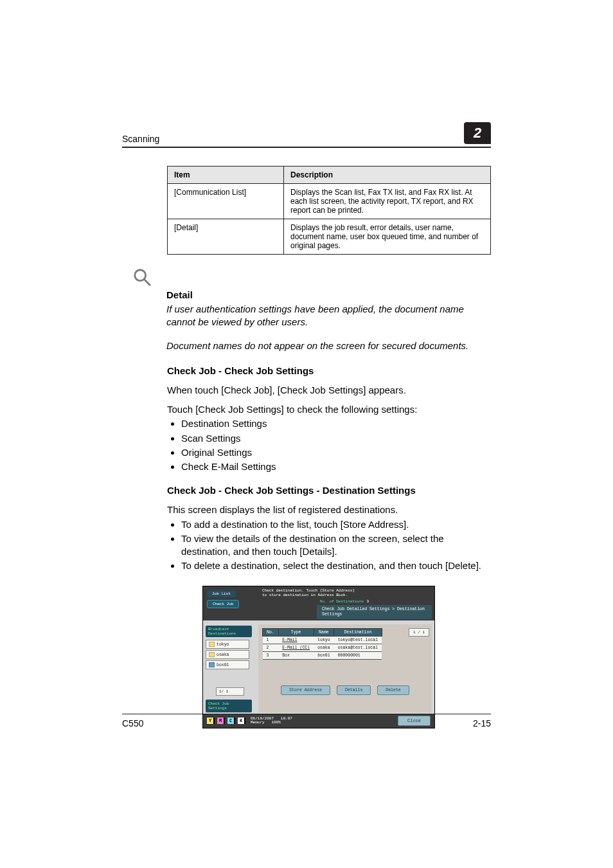 Image resolution: width=613 pixels, height=868 pixels. Describe the element at coordinates (271, 648) in the screenshot. I see `td-no: 2` at that location.